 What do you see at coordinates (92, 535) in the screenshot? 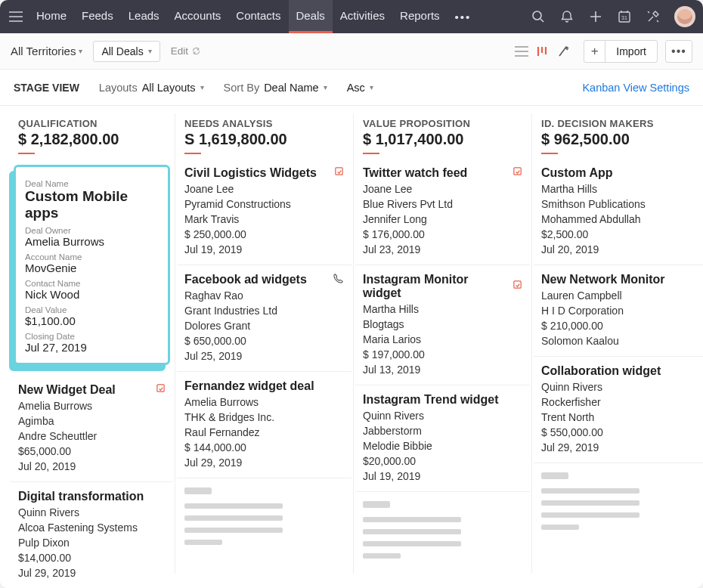
I see `deal-card: Digital transformation Quinn RiversAlcoa…` at bounding box center [92, 535].